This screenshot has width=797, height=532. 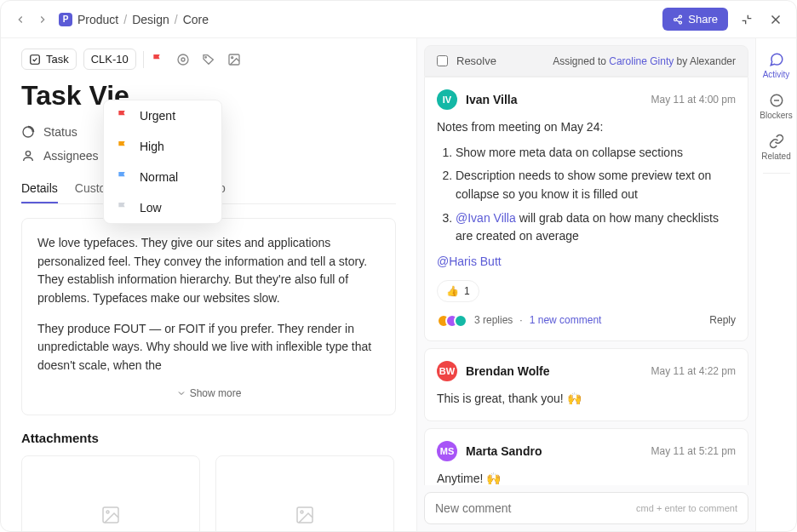 I want to click on attachments-heading: Attachments, so click(x=209, y=438).